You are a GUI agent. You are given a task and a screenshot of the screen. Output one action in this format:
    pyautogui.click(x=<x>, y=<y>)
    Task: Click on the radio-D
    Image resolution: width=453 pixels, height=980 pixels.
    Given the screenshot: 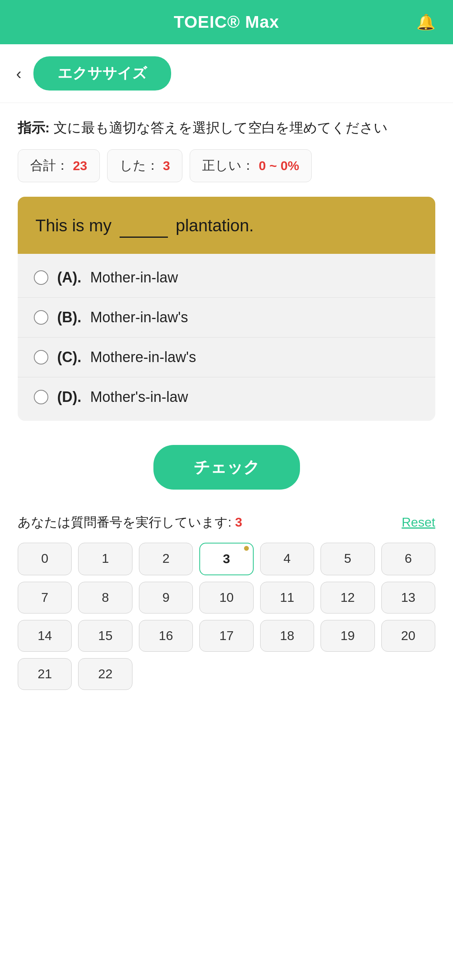 What is the action you would take?
    pyautogui.click(x=41, y=397)
    